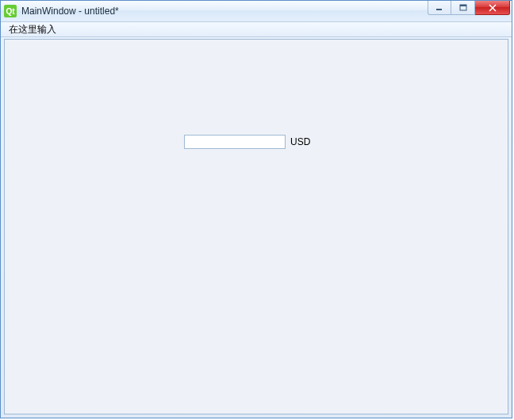  Describe the element at coordinates (33, 30) in the screenshot. I see `menu-type-here-placeholder: 在这里输入` at that location.